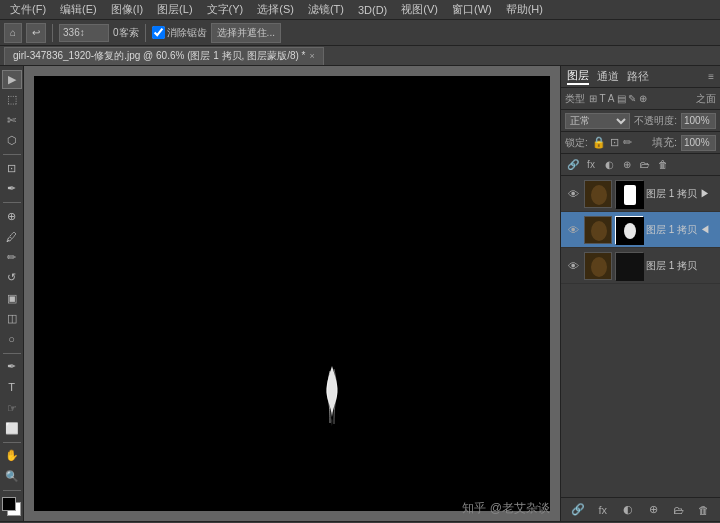 The width and height of the screenshot is (720, 523). I want to click on layer-link-button: 🔗, so click(578, 510).